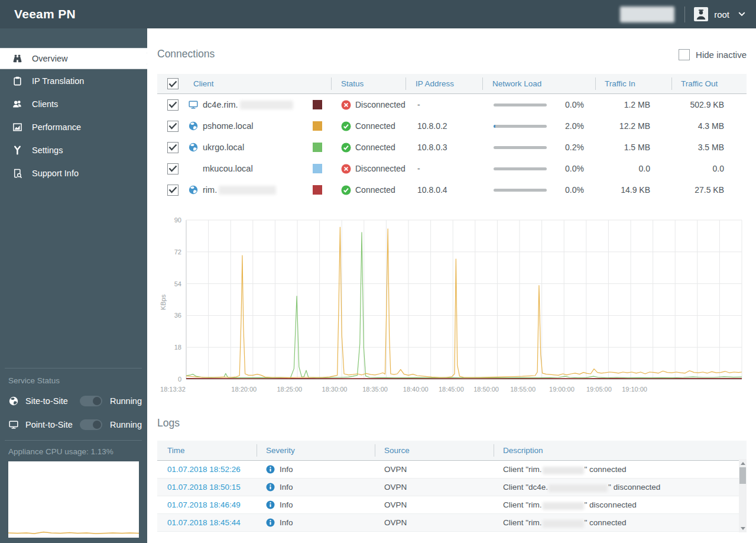  What do you see at coordinates (634, 84) in the screenshot?
I see `column-header-traffic-in: Traffic In` at bounding box center [634, 84].